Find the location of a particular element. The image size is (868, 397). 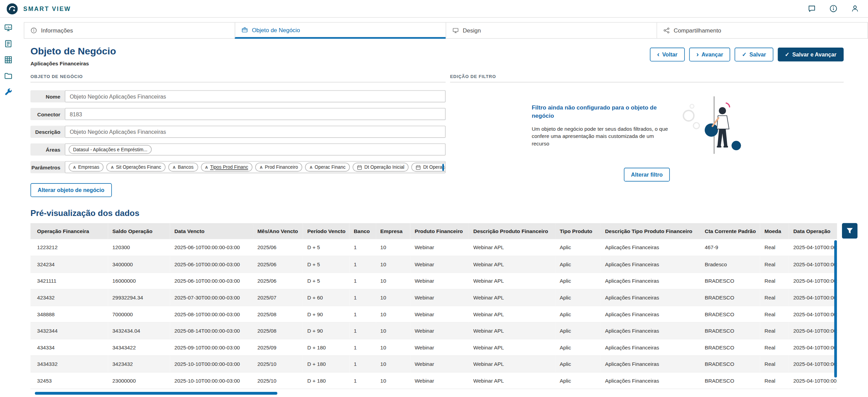

chip-prod-financeiro: AProd Financeiro is located at coordinates (279, 167).